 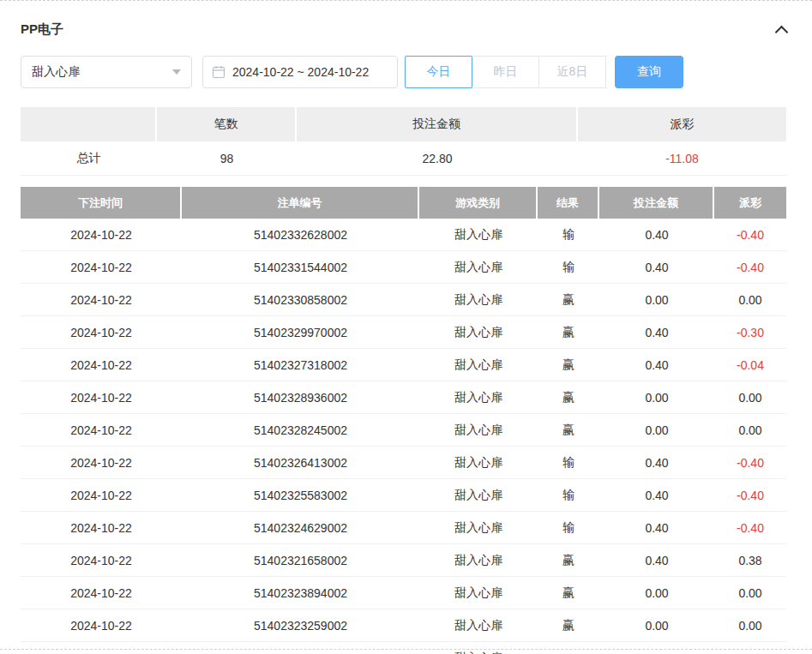 What do you see at coordinates (750, 202) in the screenshot?
I see `table-header-cell: 派彩` at bounding box center [750, 202].